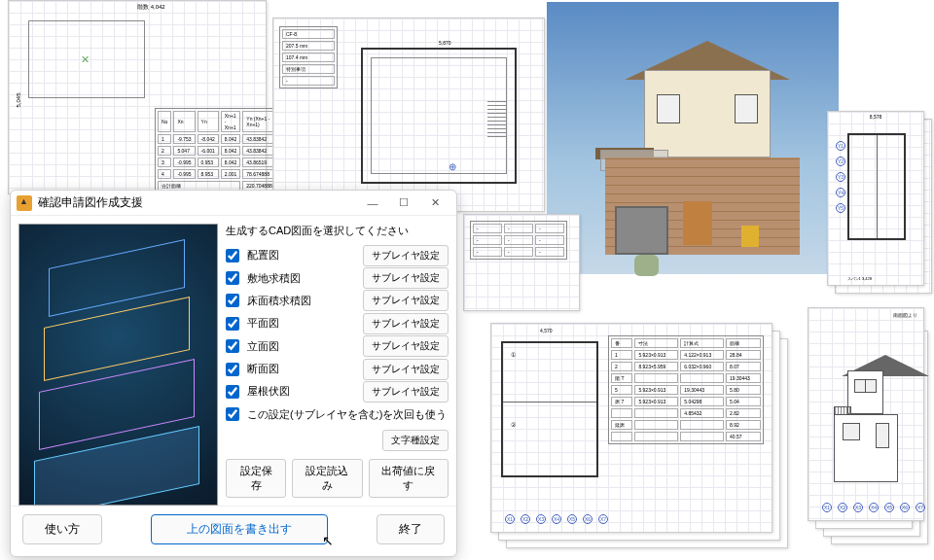 The width and height of the screenshot is (934, 560). What do you see at coordinates (686, 390) in the screenshot?
I see `calc-table: 番寸法計算式面積 15.923×0.9134.122×0.91328.84 28…` at bounding box center [686, 390].